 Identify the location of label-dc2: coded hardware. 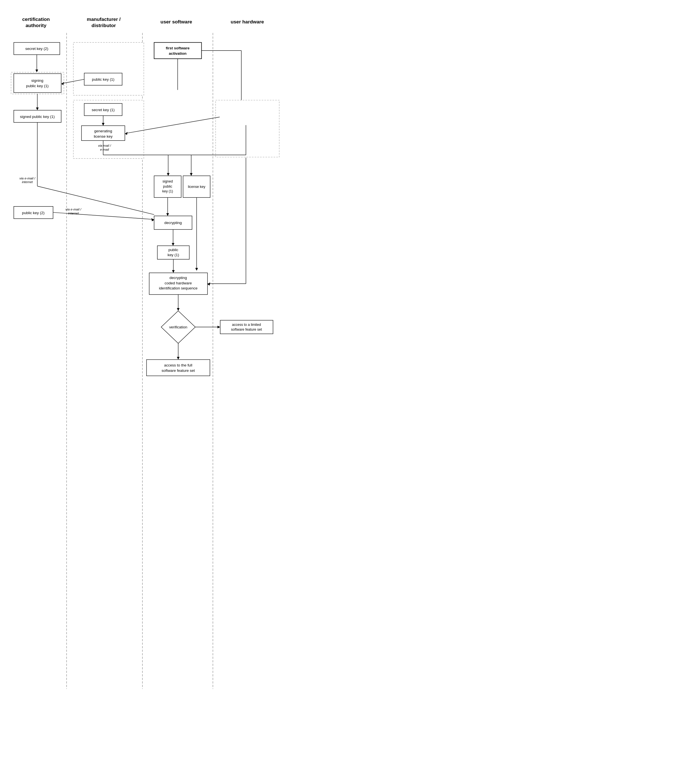
(178, 283).